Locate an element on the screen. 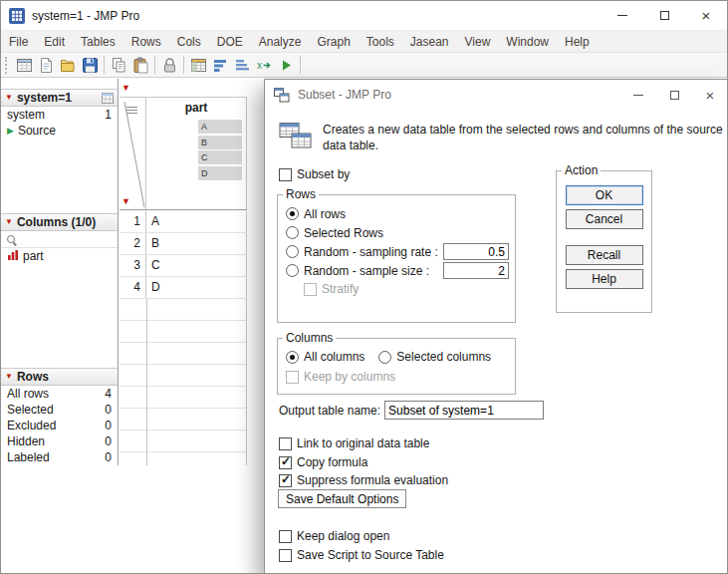  menu-item-view: View is located at coordinates (478, 42).